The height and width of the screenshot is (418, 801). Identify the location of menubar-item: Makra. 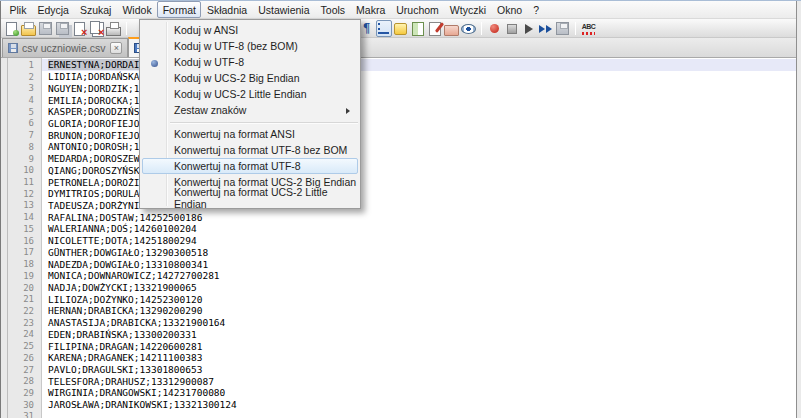
(371, 10).